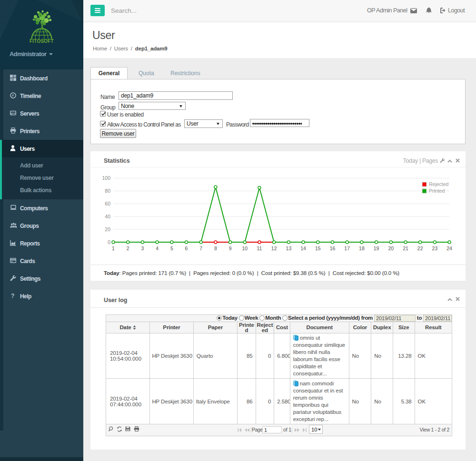 The image size is (476, 461). Describe the element at coordinates (303, 248) in the screenshot. I see `svg-text: 14` at that location.